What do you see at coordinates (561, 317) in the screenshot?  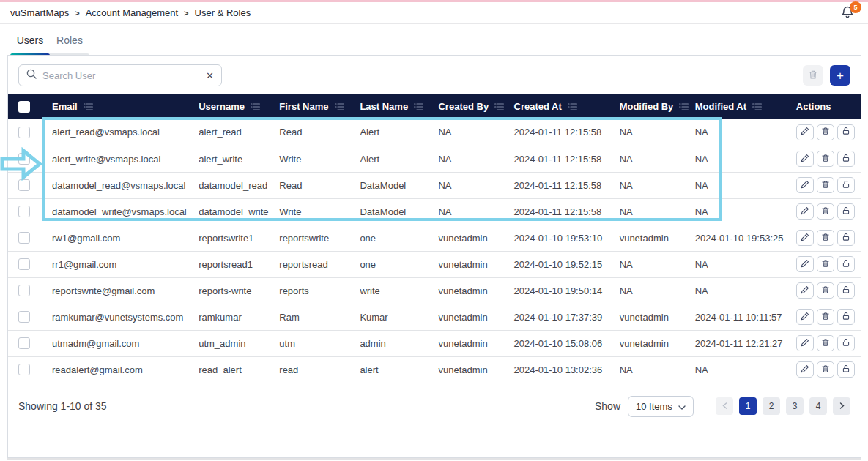 I see `cell-created-at: 2024-01-10 17:37:39` at bounding box center [561, 317].